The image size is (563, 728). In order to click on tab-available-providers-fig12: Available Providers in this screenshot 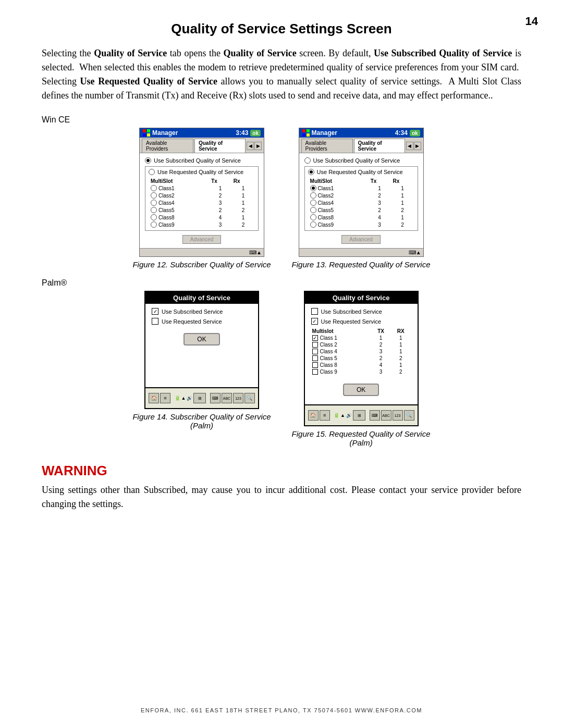, I will do `click(168, 146)`.